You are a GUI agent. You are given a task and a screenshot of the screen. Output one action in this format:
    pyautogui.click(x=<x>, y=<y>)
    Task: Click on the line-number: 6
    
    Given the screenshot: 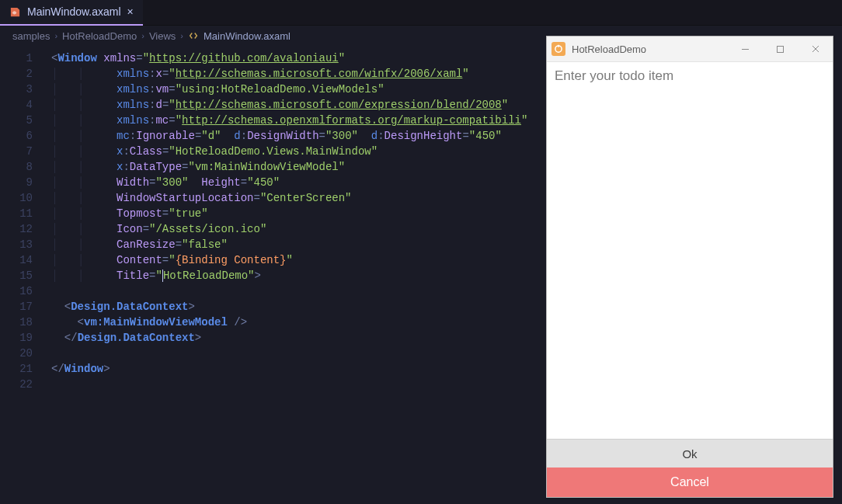 What is the action you would take?
    pyautogui.click(x=22, y=136)
    